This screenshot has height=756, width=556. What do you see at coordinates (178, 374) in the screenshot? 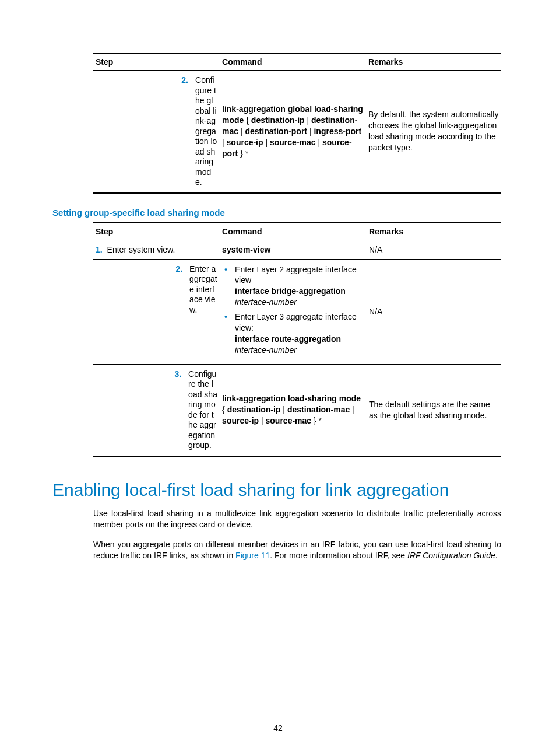
I see `step-number: 3.` at bounding box center [178, 374].